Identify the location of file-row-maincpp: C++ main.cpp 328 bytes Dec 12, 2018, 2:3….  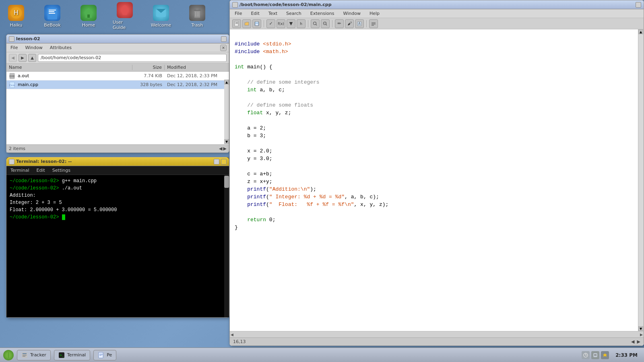
(118, 85).